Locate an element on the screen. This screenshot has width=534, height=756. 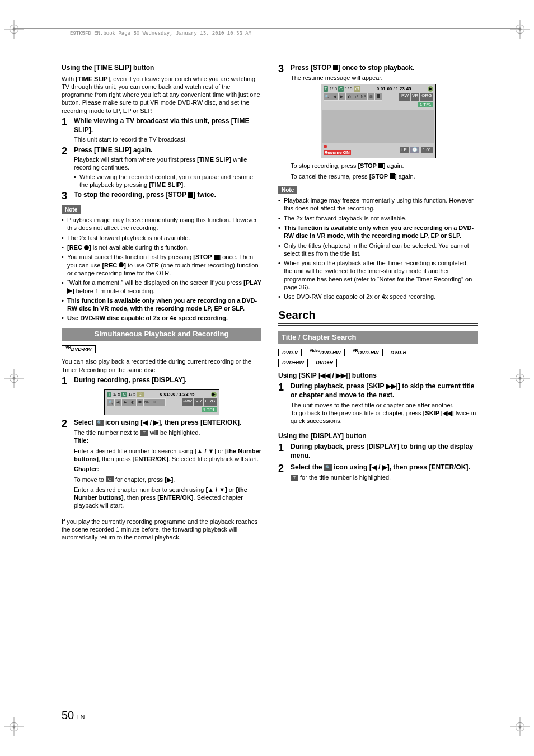
disc-badge: DVD+RW is located at coordinates (293, 363).